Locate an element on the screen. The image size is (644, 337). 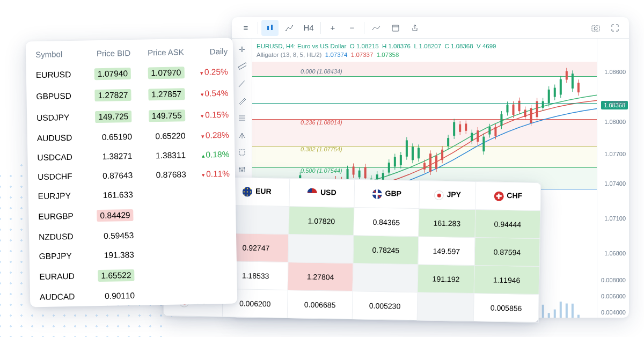
matrix-cell: 0.005856 is located at coordinates (506, 307).